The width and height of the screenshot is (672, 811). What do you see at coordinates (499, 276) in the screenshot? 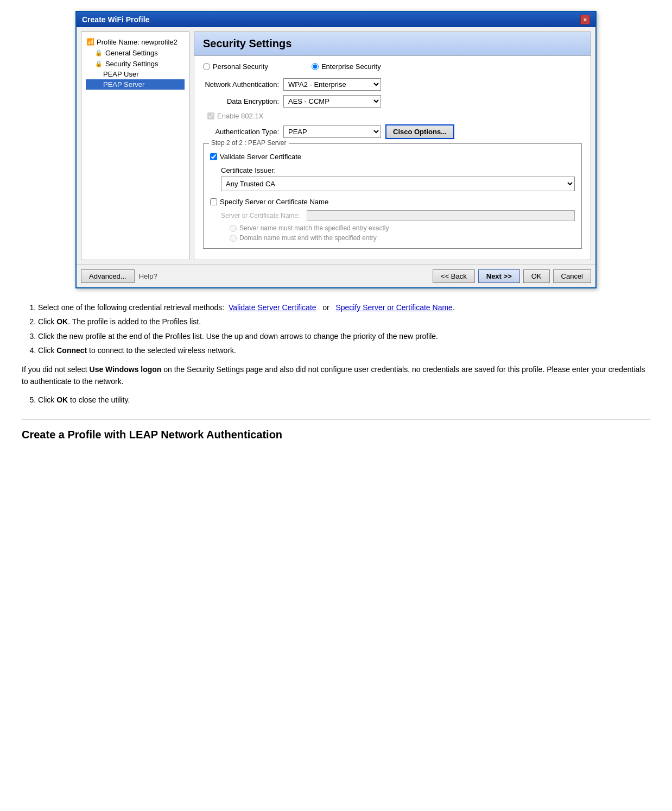
I see `next-button: Next >>` at bounding box center [499, 276].